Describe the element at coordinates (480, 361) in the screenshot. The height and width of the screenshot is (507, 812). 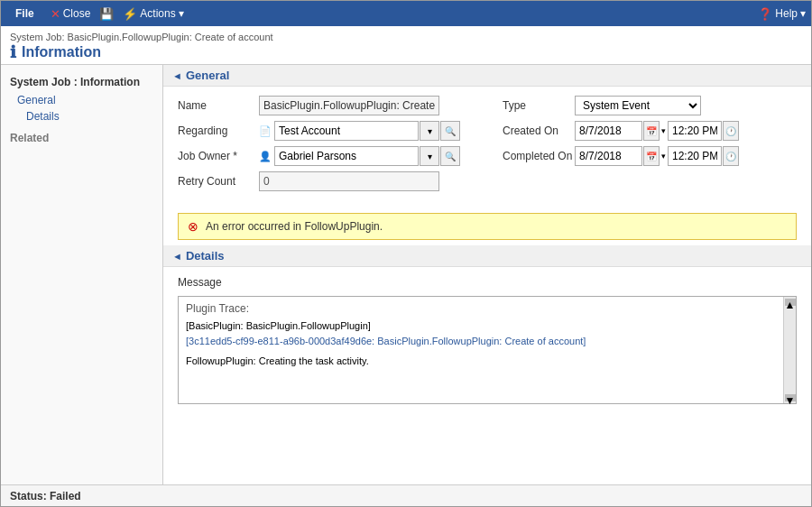
I see `trace-line4: FollowupPlugin: Creating the task activi…` at that location.